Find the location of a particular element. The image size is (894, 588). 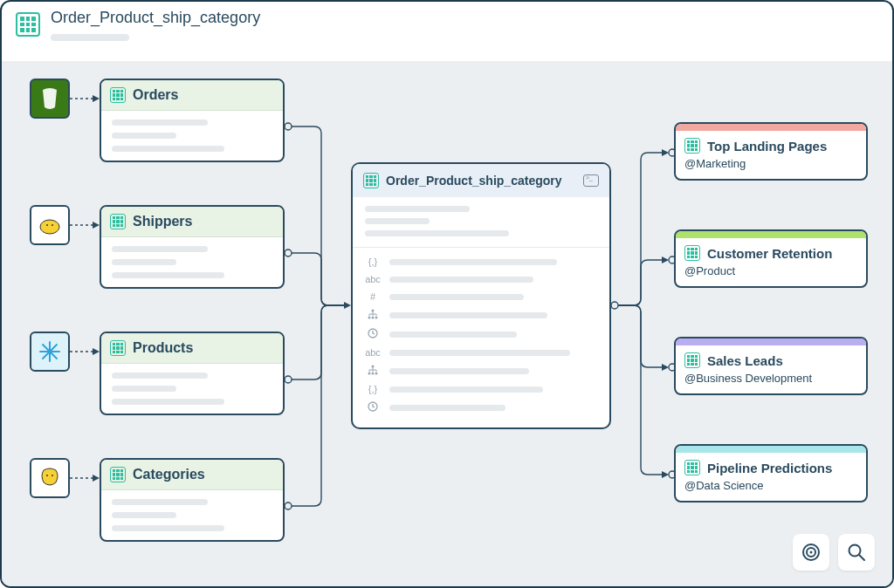

output-title: Top Landing Pages is located at coordinates (767, 147).